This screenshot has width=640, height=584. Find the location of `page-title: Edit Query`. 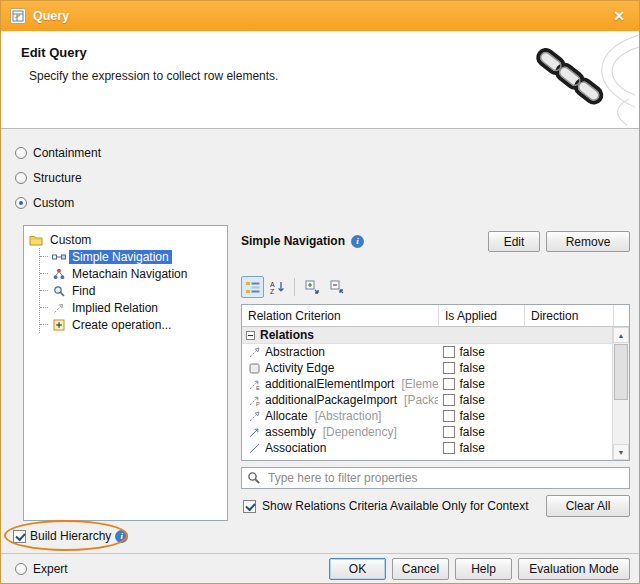

page-title: Edit Query is located at coordinates (54, 52).